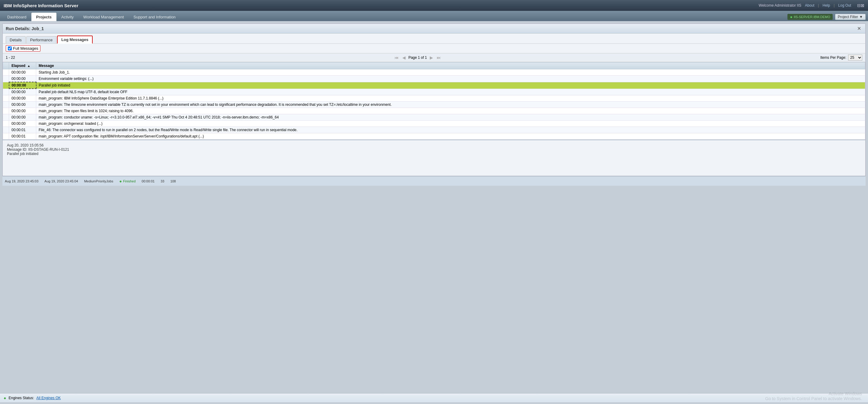 This screenshot has width=868, height=404. What do you see at coordinates (26, 48) in the screenshot?
I see `full-messages-label: Full Messages` at bounding box center [26, 48].